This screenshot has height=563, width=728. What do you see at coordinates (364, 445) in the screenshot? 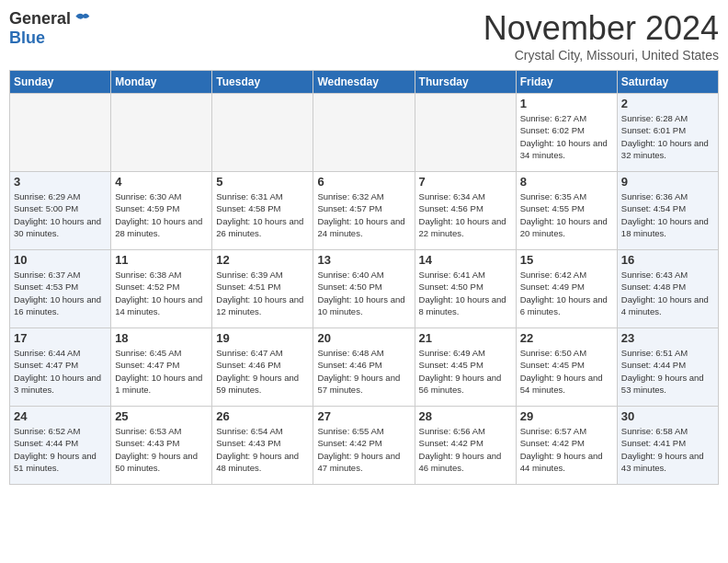
I see `calendar-cell: 27Sunrise: 6:55 AMSunset: 4:42 PMDayligh…` at bounding box center [364, 445].